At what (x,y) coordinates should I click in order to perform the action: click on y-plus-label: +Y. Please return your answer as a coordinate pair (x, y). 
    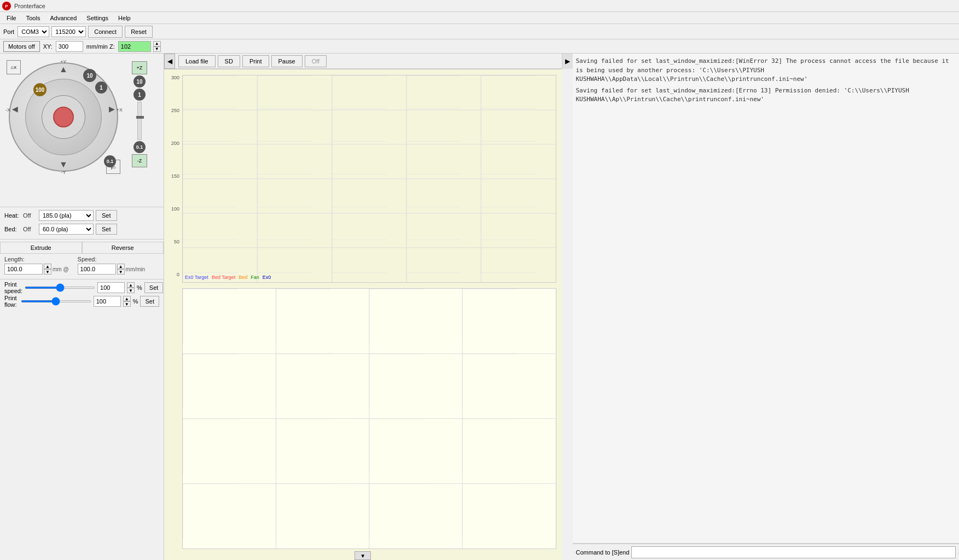
    Looking at the image, I should click on (63, 62).